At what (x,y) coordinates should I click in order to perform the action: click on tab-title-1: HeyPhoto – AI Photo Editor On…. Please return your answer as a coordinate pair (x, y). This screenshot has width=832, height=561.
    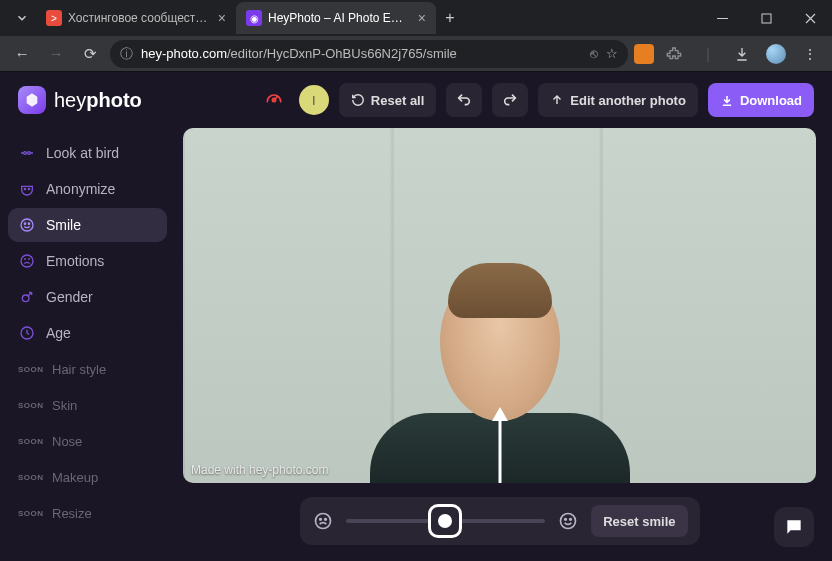
    Looking at the image, I should click on (338, 18).